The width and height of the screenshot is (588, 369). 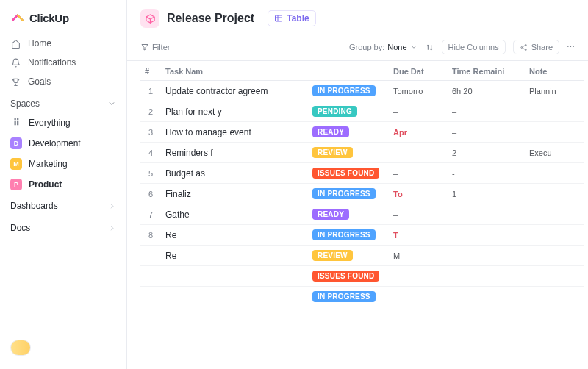 I want to click on cell-task-name: Update contractor agreem, so click(x=234, y=91).